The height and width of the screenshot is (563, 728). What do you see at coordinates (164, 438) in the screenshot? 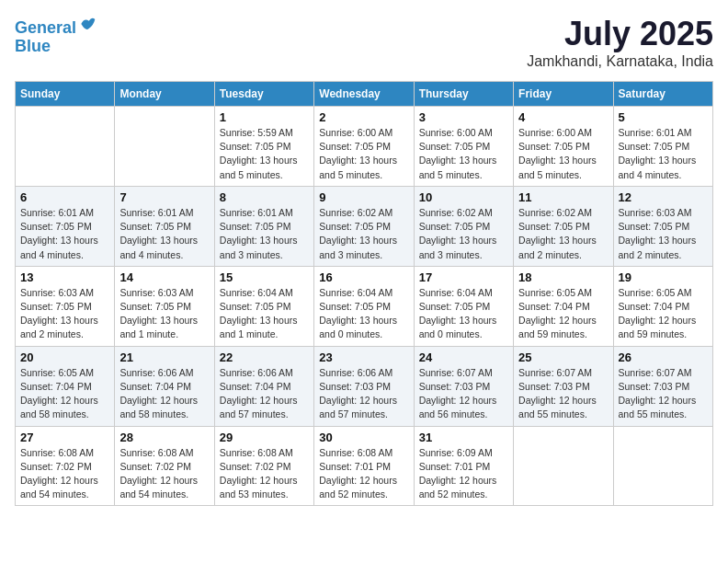
I see `day-number: 28` at bounding box center [164, 438].